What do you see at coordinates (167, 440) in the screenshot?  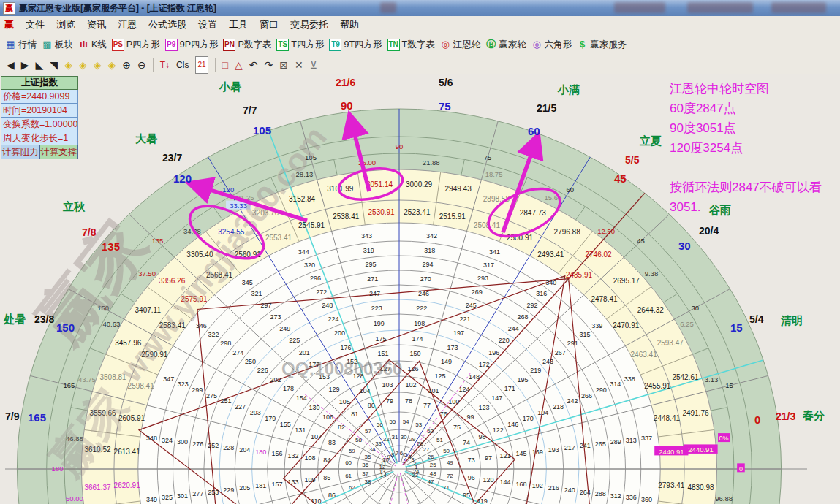 I see `svg-text: 324` at bounding box center [167, 440].